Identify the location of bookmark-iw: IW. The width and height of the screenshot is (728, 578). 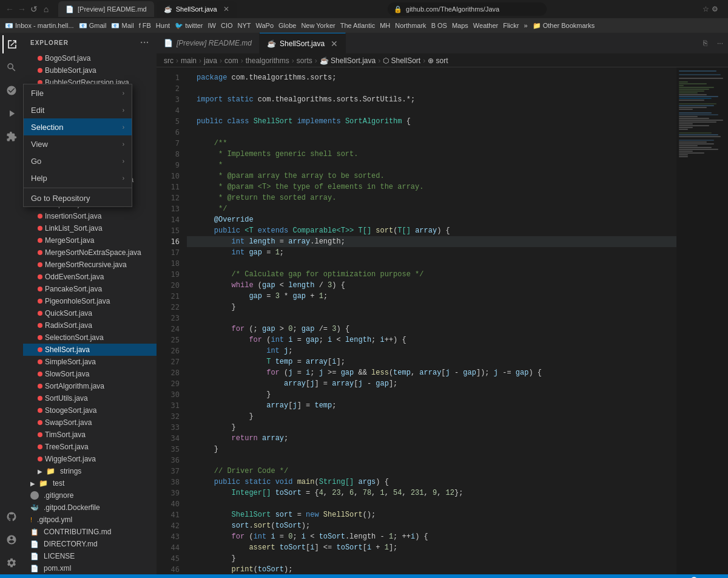
(212, 25).